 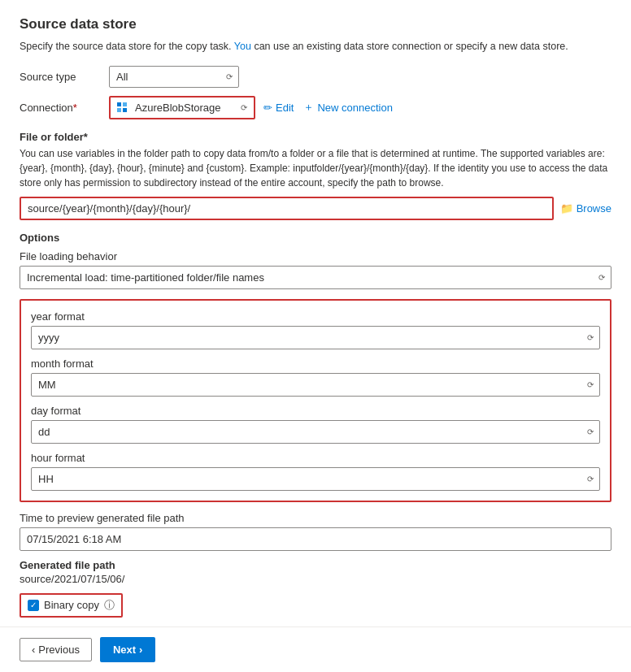 I want to click on description: Specify the source data store for the co…, so click(x=316, y=47).